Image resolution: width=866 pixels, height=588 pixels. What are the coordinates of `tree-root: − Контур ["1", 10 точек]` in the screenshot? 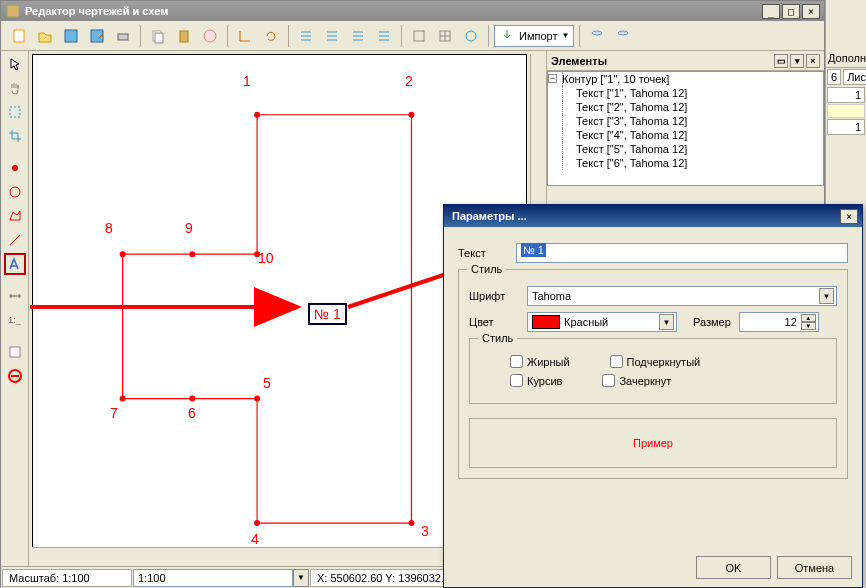 It's located at (686, 79).